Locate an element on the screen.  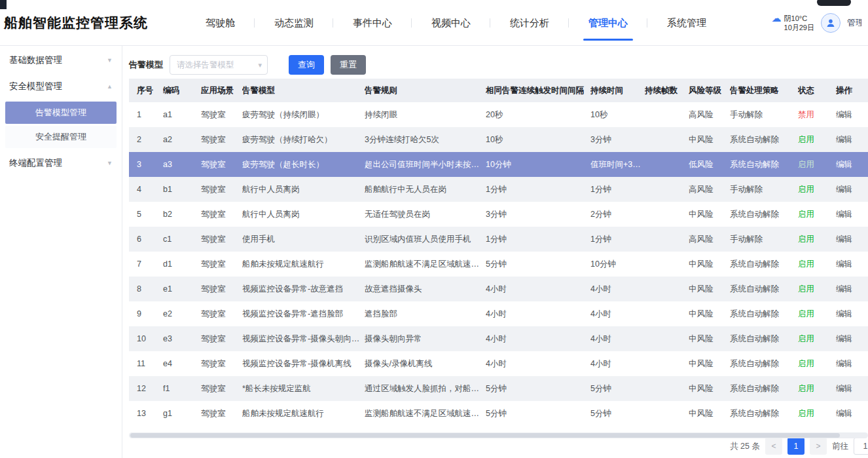
reset-button: 重置 is located at coordinates (348, 65).